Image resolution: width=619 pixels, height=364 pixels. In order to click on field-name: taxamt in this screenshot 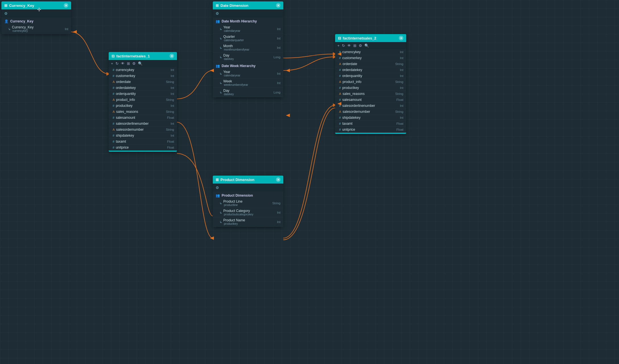, I will do `click(121, 142)`.